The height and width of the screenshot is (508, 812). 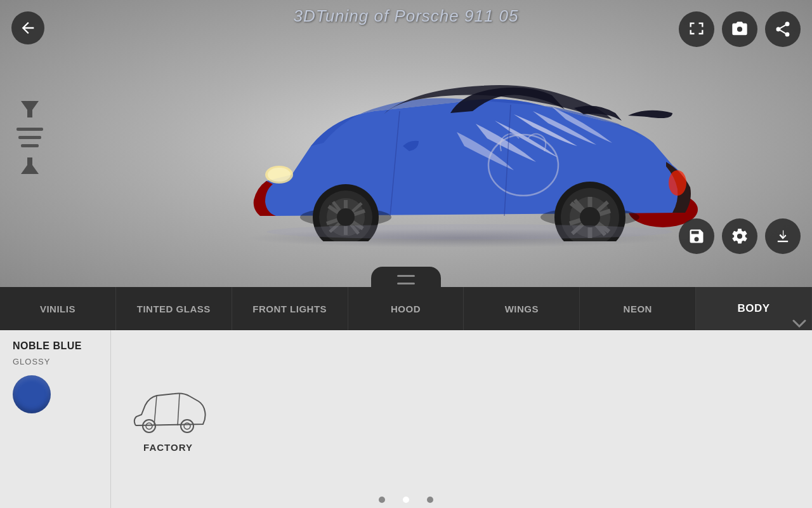 What do you see at coordinates (697, 29) in the screenshot?
I see `fullscreen-button` at bounding box center [697, 29].